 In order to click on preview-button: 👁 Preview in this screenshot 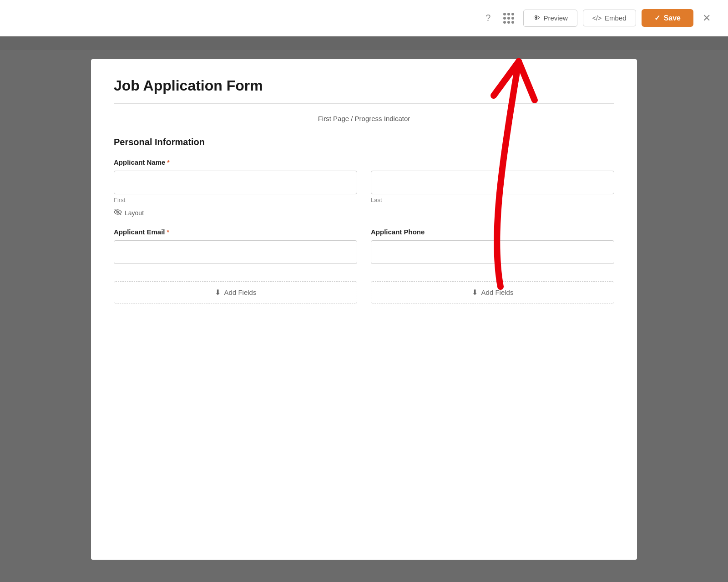, I will do `click(550, 18)`.